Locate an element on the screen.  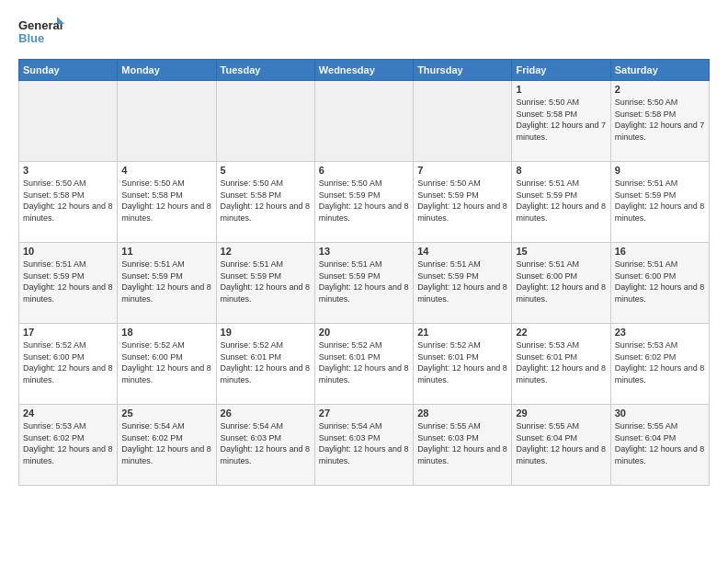
day-cell: 17Sunrise: 5:52 AMSunset: 6:00 PMDayligh… is located at coordinates (68, 364).